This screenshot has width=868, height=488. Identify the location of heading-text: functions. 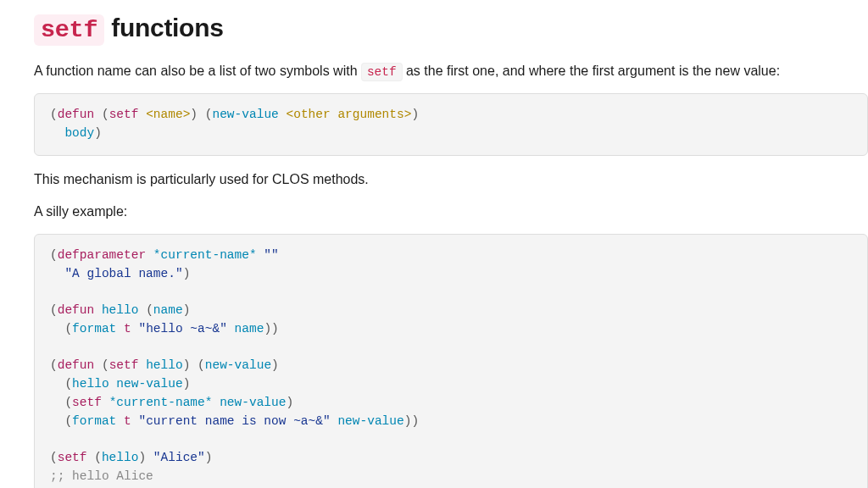
(164, 27).